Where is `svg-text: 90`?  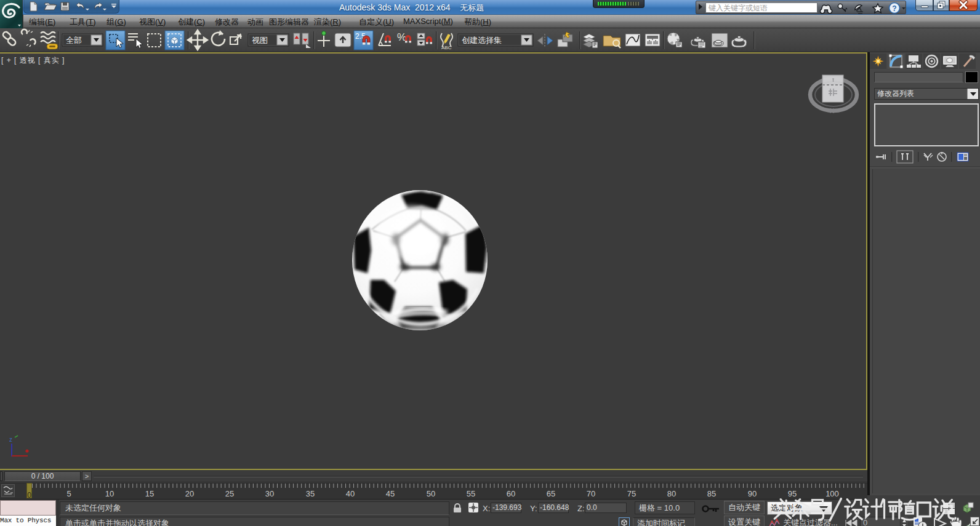 svg-text: 90 is located at coordinates (752, 493).